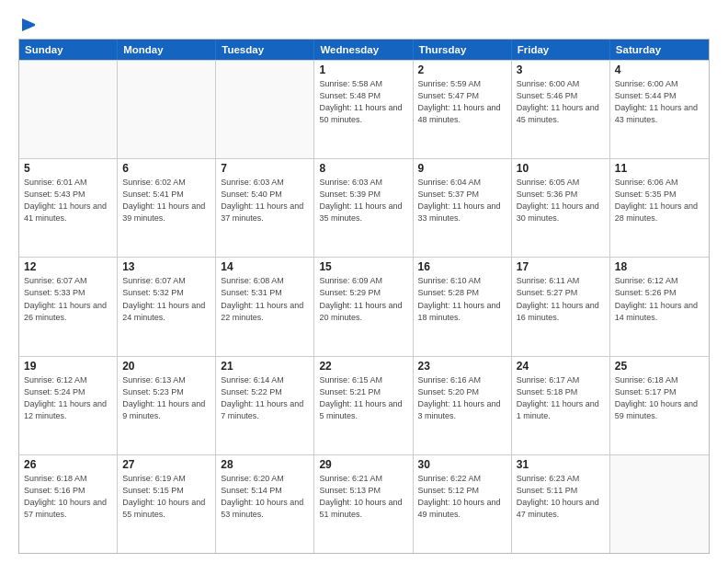  Describe the element at coordinates (364, 306) in the screenshot. I see `cal-cell-day-15: 15Sunrise: 6:09 AM Sunset: 5:29 PM Dayli…` at that location.